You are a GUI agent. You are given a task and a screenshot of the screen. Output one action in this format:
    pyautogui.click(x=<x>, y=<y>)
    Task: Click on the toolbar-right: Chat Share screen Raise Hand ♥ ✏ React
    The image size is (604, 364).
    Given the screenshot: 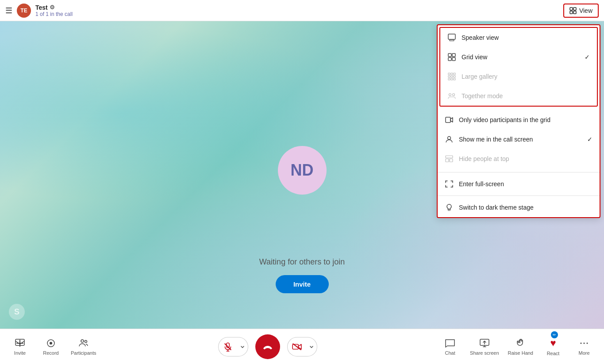 What is the action you would take?
    pyautogui.click(x=517, y=347)
    